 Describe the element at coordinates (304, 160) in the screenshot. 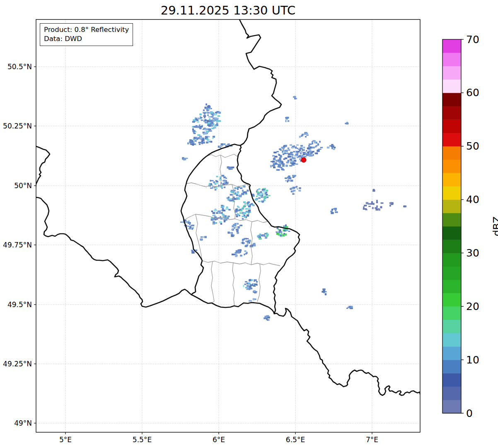

I see `radar-site-marker` at that location.